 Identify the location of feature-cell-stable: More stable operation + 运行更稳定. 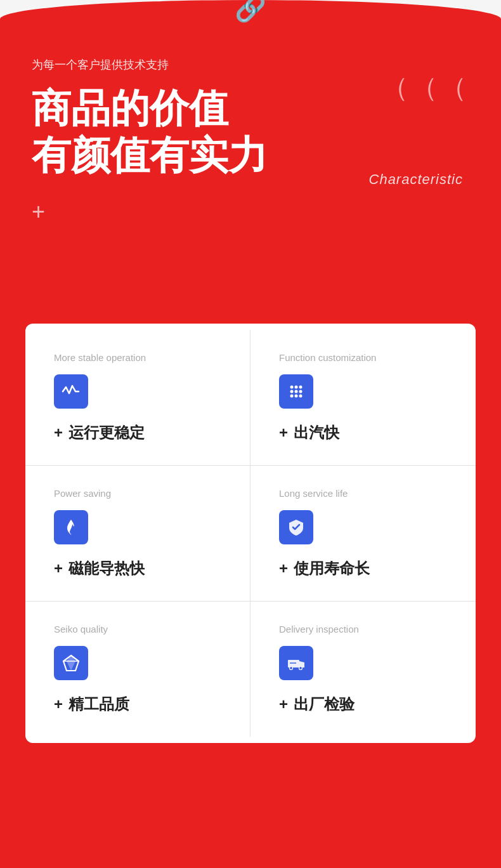
(138, 398).